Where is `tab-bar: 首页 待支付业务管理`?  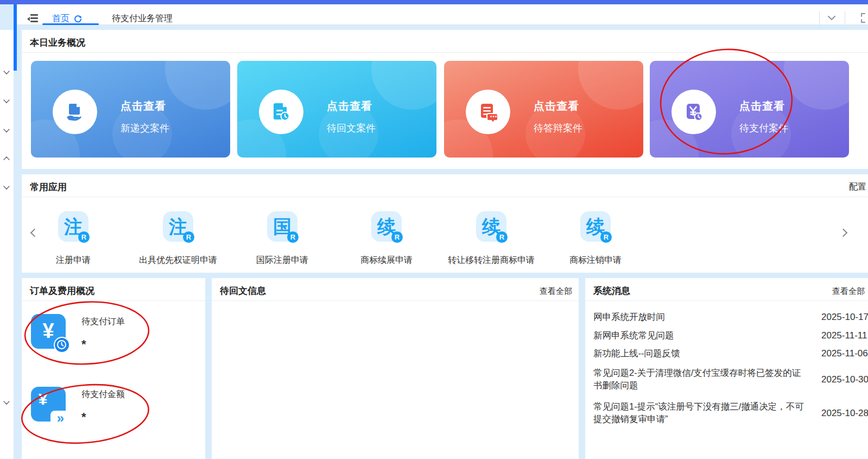 tab-bar: 首页 待支付业务管理 is located at coordinates (434, 15).